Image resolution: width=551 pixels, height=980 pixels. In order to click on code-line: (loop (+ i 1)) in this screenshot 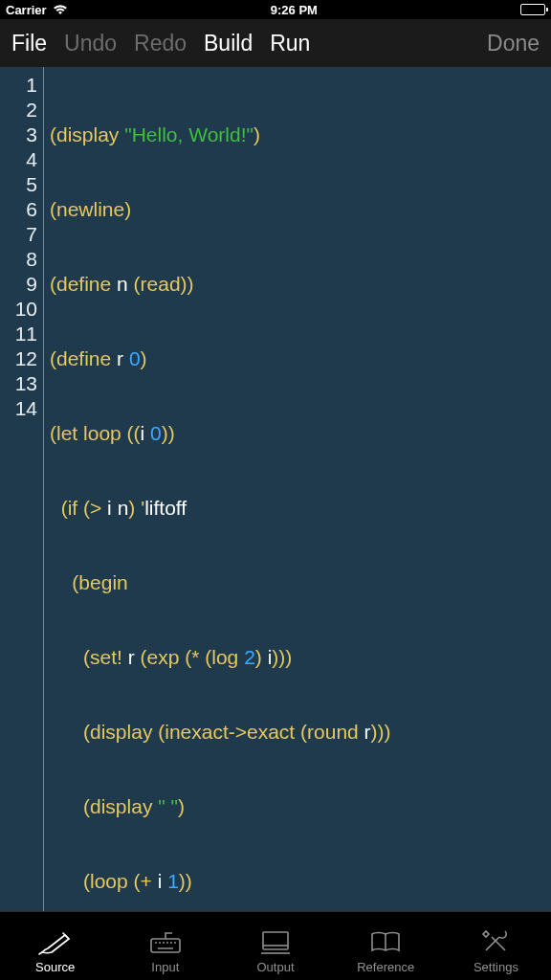, I will do `click(298, 881)`.